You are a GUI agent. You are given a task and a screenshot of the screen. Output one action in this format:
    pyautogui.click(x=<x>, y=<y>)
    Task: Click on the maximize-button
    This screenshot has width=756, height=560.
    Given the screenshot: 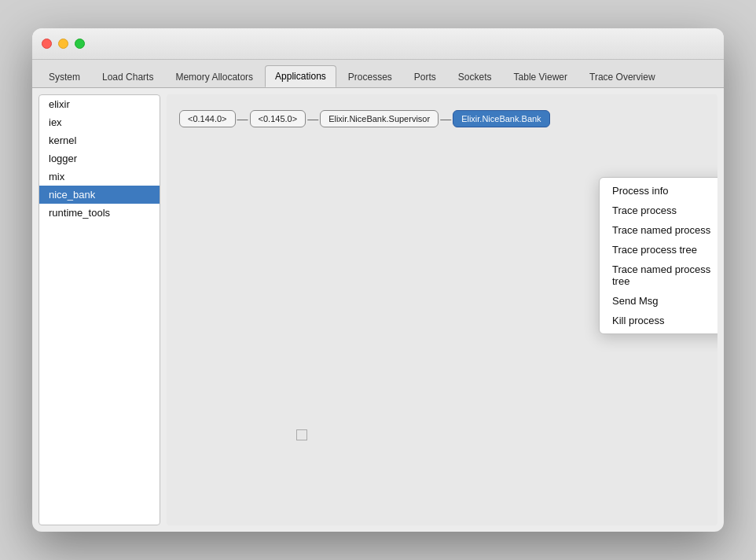 What is the action you would take?
    pyautogui.click(x=80, y=44)
    